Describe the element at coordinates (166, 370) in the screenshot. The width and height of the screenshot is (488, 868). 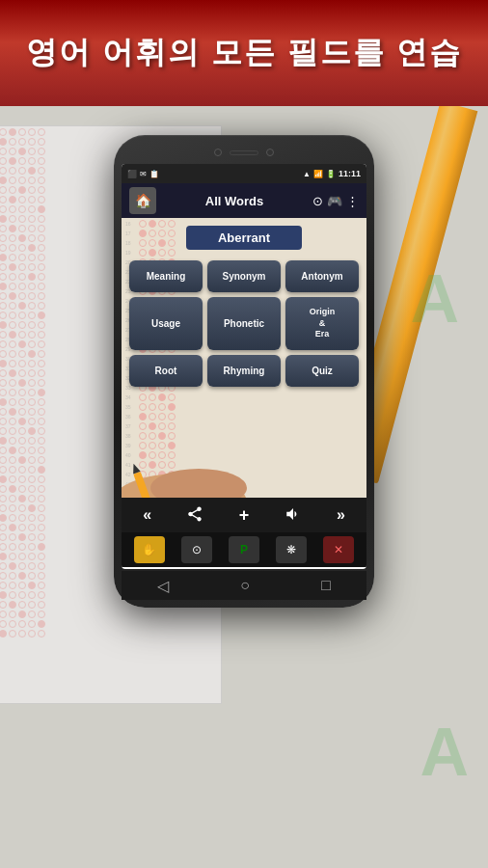
I see `root-button: Root` at that location.